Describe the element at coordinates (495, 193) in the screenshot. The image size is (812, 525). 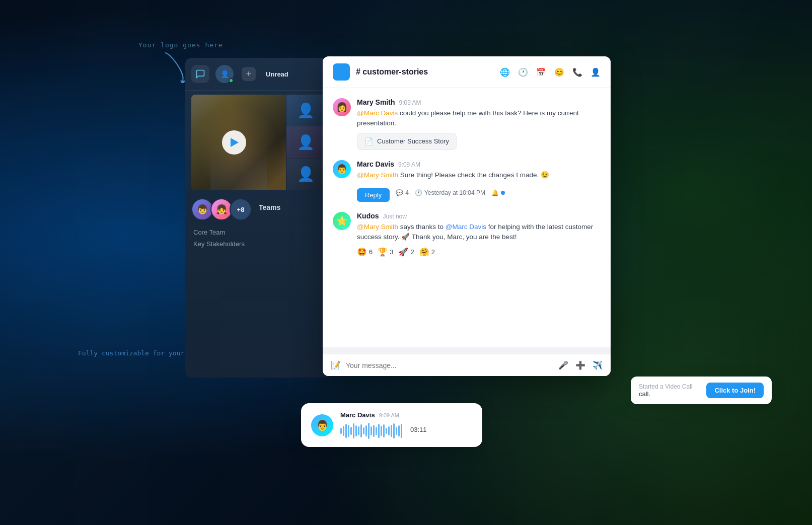
I see `bell-icon: 🔔` at that location.